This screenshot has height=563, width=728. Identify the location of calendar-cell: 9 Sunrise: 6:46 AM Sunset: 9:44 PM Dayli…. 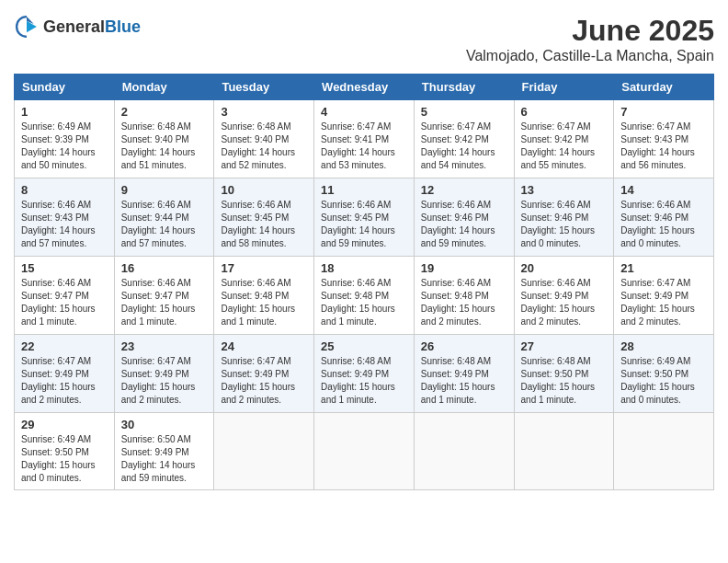
(164, 217).